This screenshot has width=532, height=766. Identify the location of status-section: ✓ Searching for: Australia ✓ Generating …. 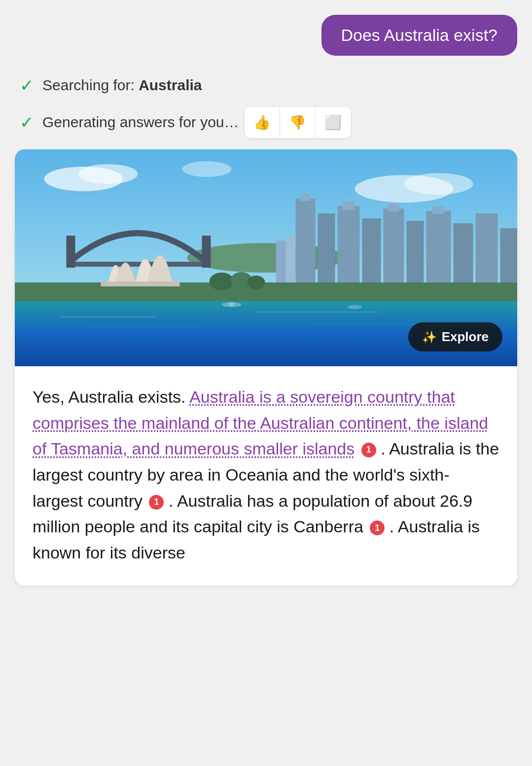
(266, 107).